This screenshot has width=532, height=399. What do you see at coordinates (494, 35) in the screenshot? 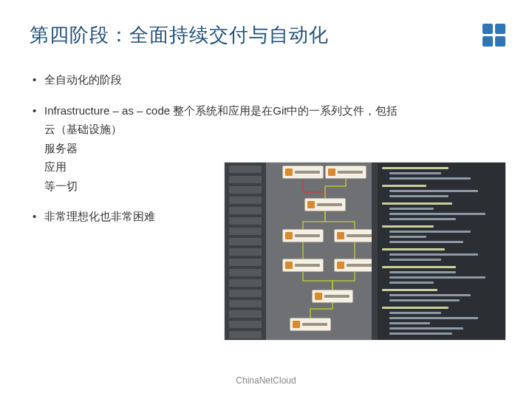
I see `logo-icon` at bounding box center [494, 35].